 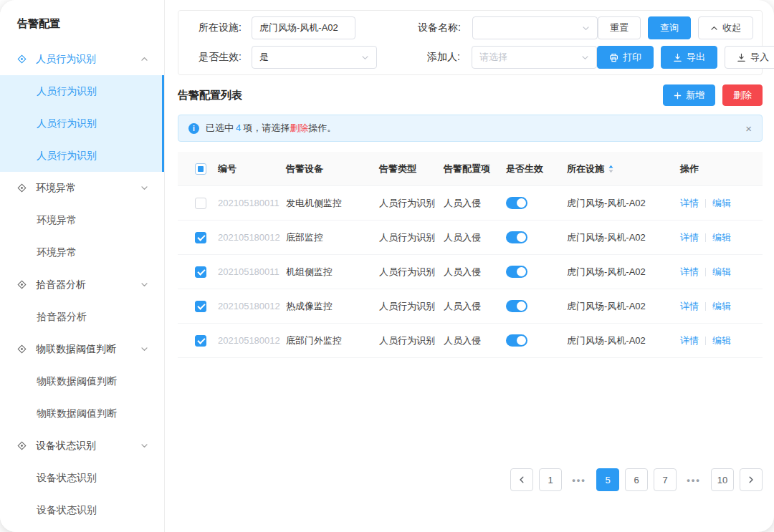 What do you see at coordinates (304, 28) in the screenshot?
I see `facility-input` at bounding box center [304, 28].